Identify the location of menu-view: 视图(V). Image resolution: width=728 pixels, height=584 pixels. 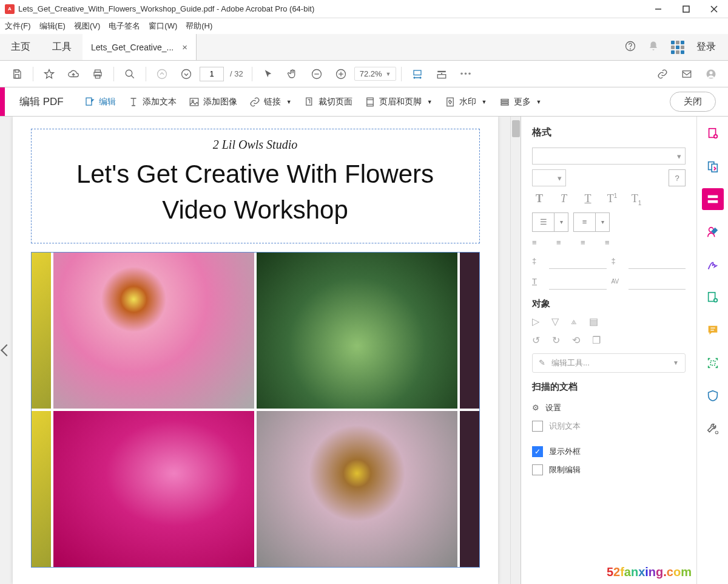
(87, 26).